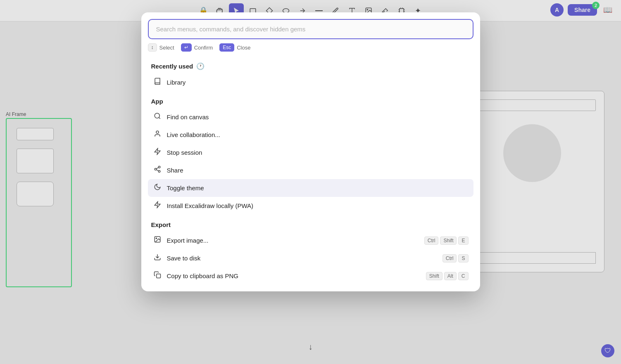 This screenshot has height=364, width=621. What do you see at coordinates (186, 47) in the screenshot?
I see `confirm-key: ↵` at bounding box center [186, 47].